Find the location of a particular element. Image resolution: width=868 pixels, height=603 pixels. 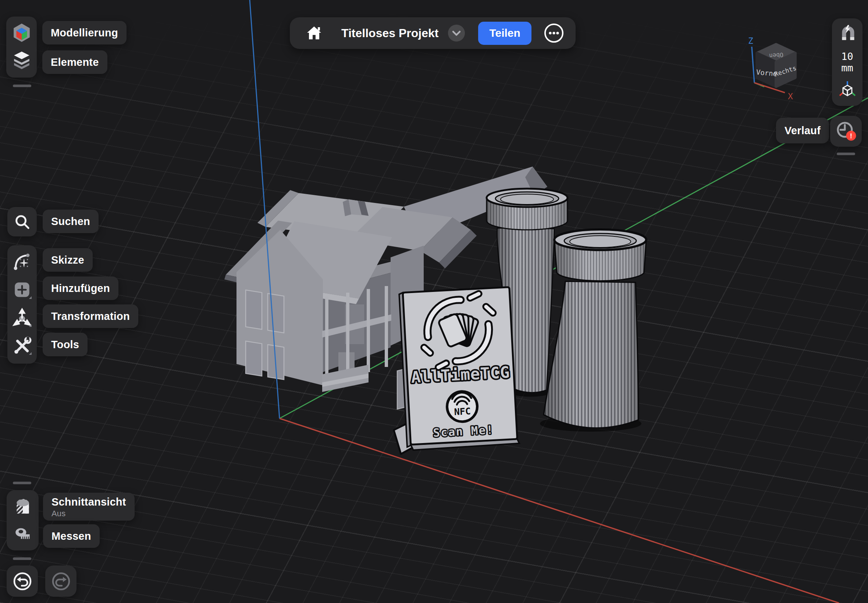

add-tool-button is located at coordinates (22, 291).